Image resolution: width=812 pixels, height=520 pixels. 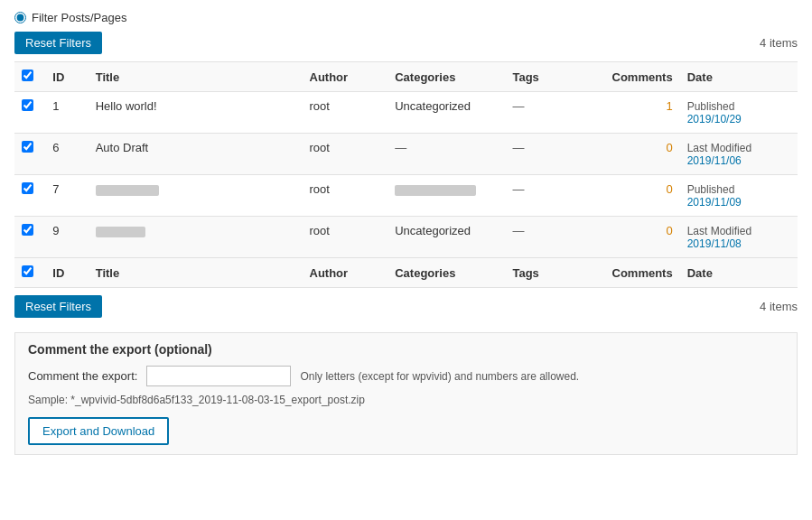 I want to click on filter-radio, so click(x=20, y=18).